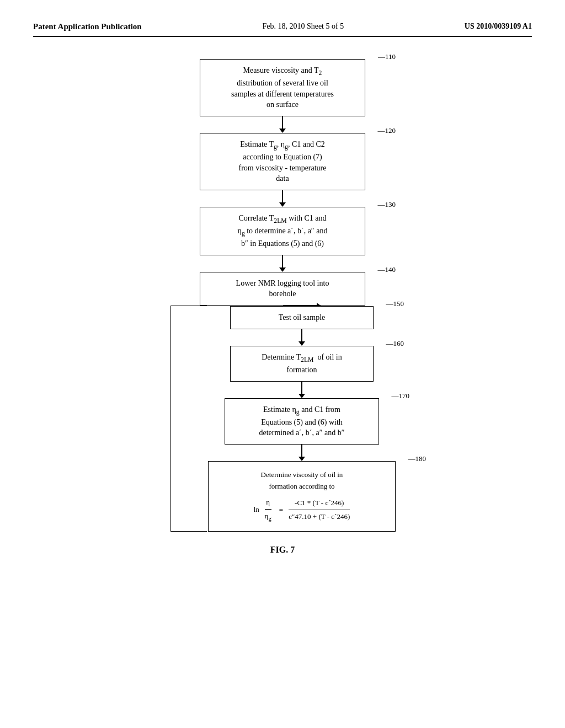 The image size is (565, 728). What do you see at coordinates (257, 510) in the screenshot?
I see `formula-ln: ln` at bounding box center [257, 510].